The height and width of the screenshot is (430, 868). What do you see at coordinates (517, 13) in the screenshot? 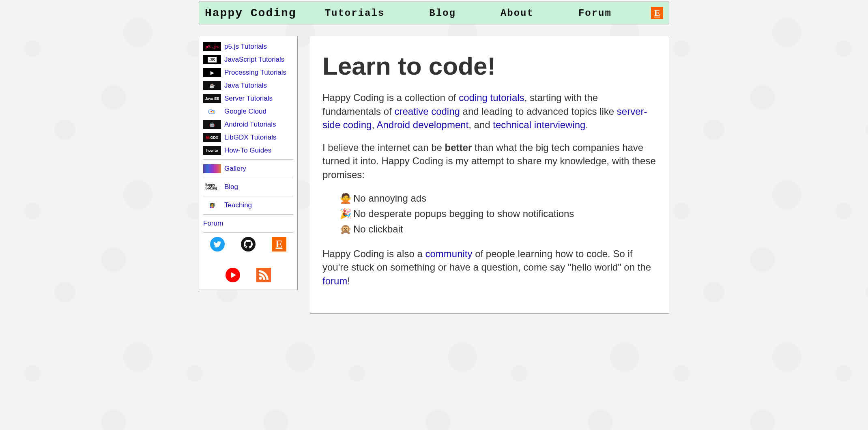
I see `nav-about: About` at bounding box center [517, 13].